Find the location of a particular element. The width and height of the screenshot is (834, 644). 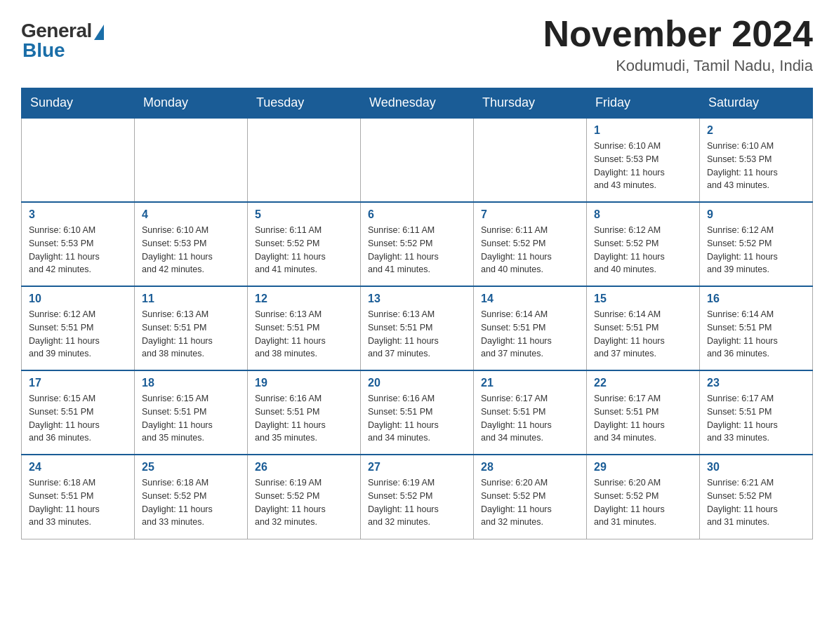

day-number: 10 is located at coordinates (78, 299).